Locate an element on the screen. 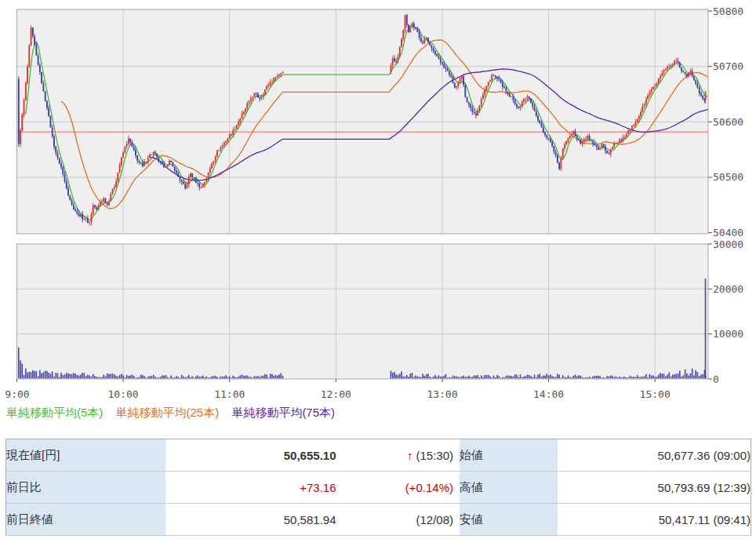 The height and width of the screenshot is (539, 756). svg-text: 50700 is located at coordinates (728, 66).